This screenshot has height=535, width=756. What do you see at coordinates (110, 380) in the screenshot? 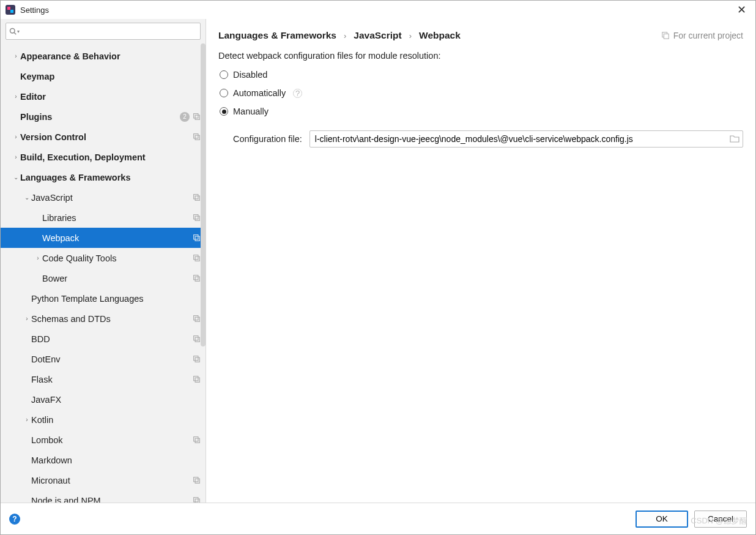
I see `tree-item-label: Flask` at bounding box center [110, 380].